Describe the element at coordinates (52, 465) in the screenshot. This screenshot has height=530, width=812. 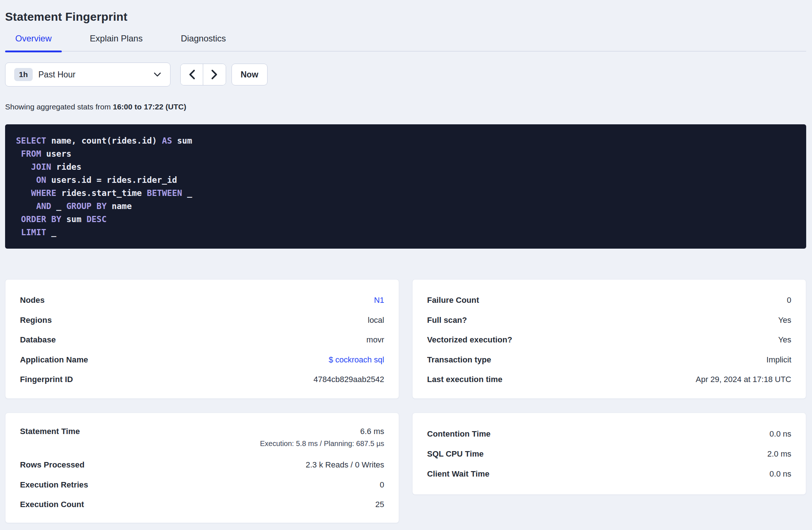
I see `row-label: Rows Processed` at that location.